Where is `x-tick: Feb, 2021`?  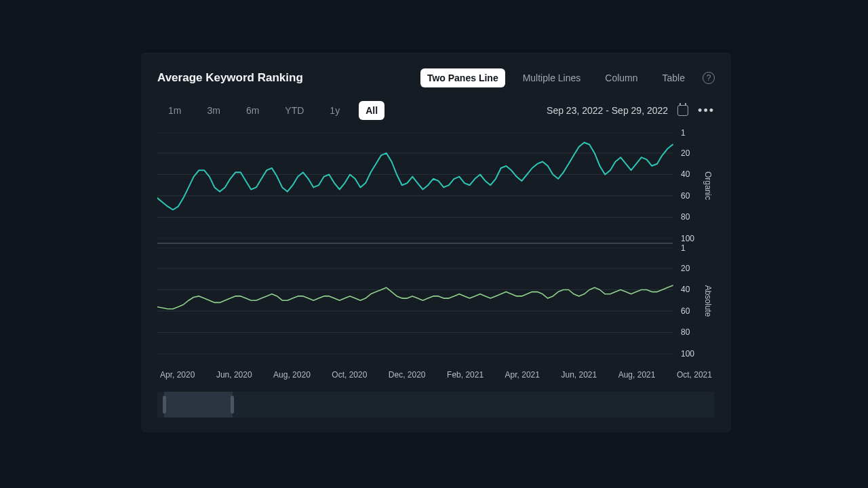 x-tick: Feb, 2021 is located at coordinates (465, 375).